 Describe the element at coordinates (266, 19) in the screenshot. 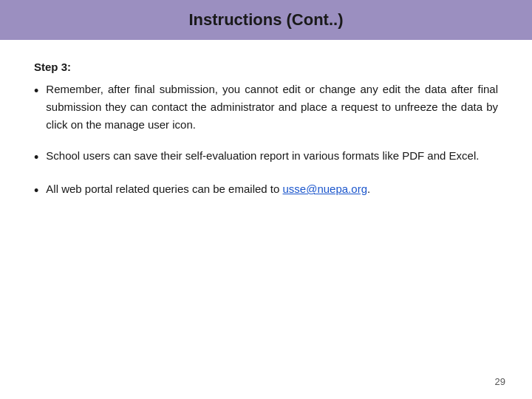

I see `page-title: Instructions (Cont..)` at that location.